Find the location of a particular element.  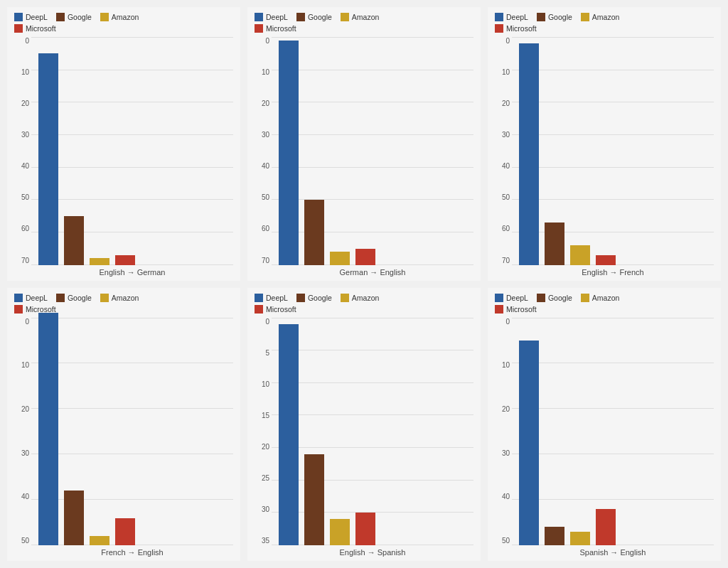

chart-area-en-de: 706050403020100English → German is located at coordinates (124, 156).